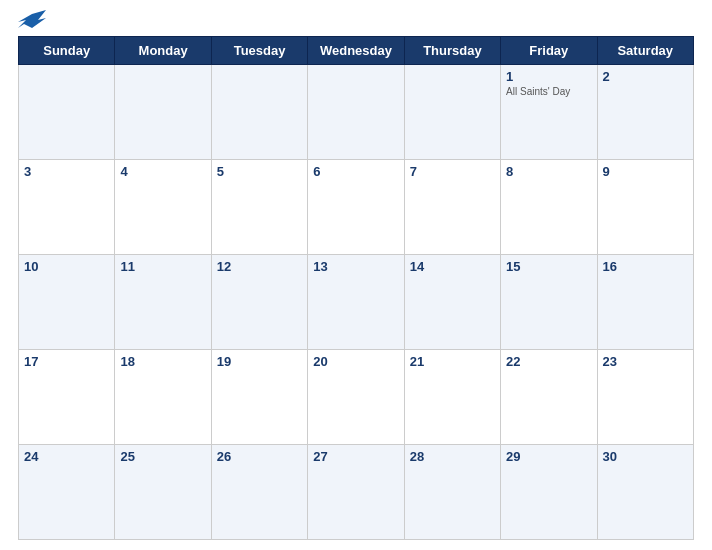 The height and width of the screenshot is (550, 712). Describe the element at coordinates (548, 266) in the screenshot. I see `day-number: 15` at that location.